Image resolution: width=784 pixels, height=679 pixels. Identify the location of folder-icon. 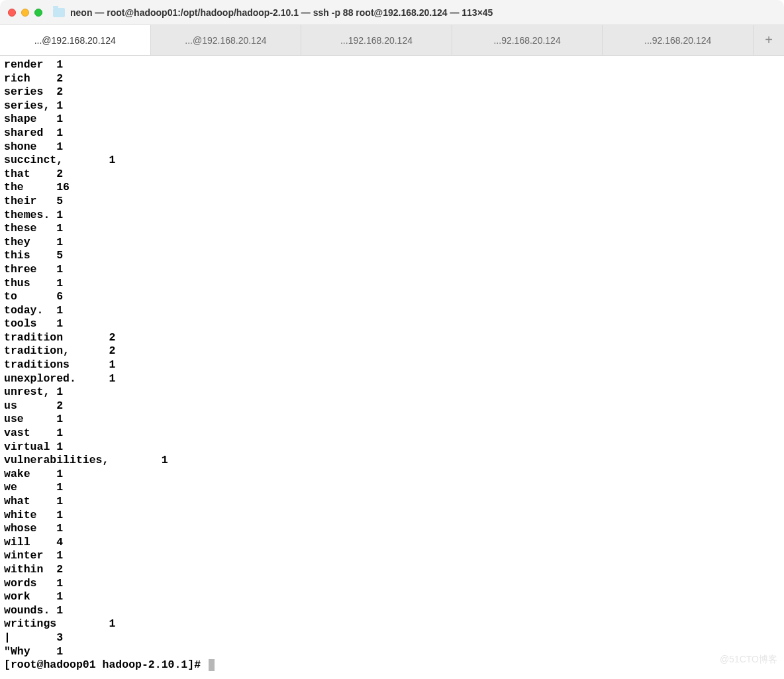
(59, 13).